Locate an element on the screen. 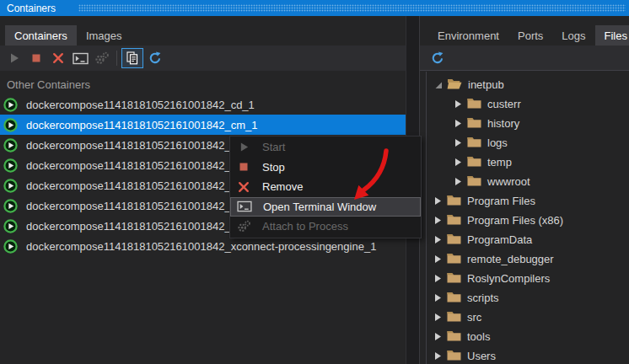 Image resolution: width=629 pixels, height=364 pixels. tab-images: Images is located at coordinates (105, 35).